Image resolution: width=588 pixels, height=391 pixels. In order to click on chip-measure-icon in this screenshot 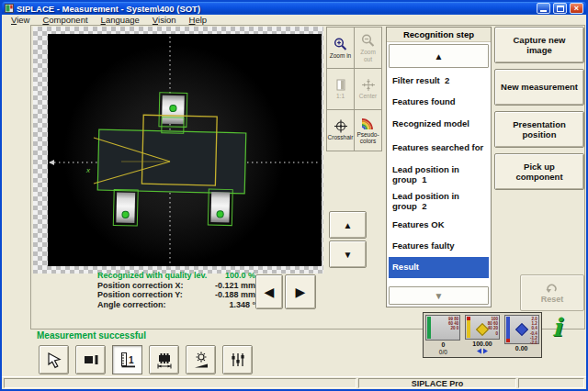, I will do `click(164, 360)`.